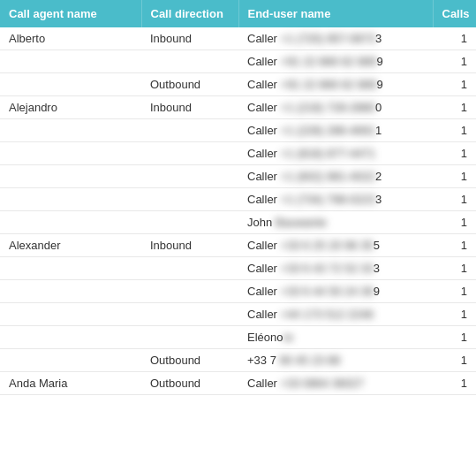  I want to click on enduser-blurred: +44 173 512 2248, so click(327, 315).